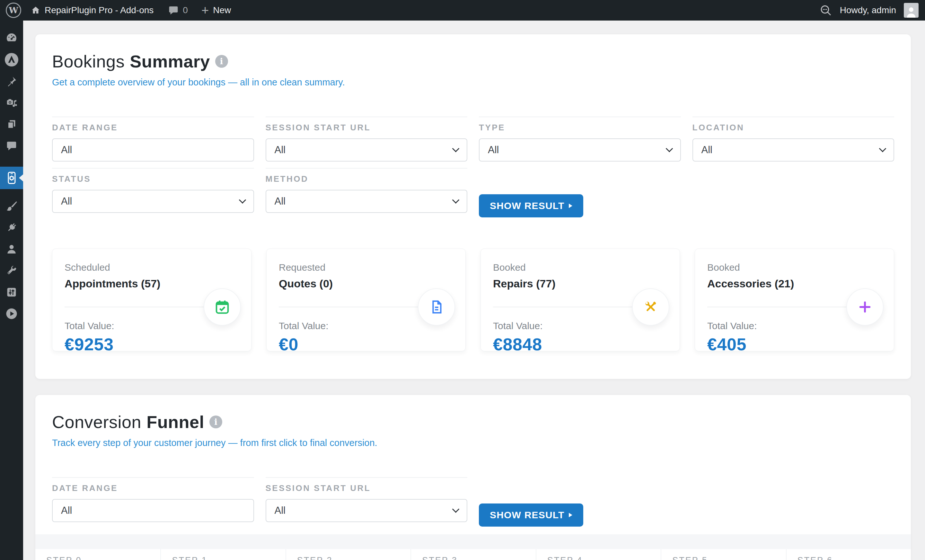 The height and width of the screenshot is (560, 925). What do you see at coordinates (223, 555) in the screenshot?
I see `funnel-step-1: STEP 1 Select Type` at bounding box center [223, 555].